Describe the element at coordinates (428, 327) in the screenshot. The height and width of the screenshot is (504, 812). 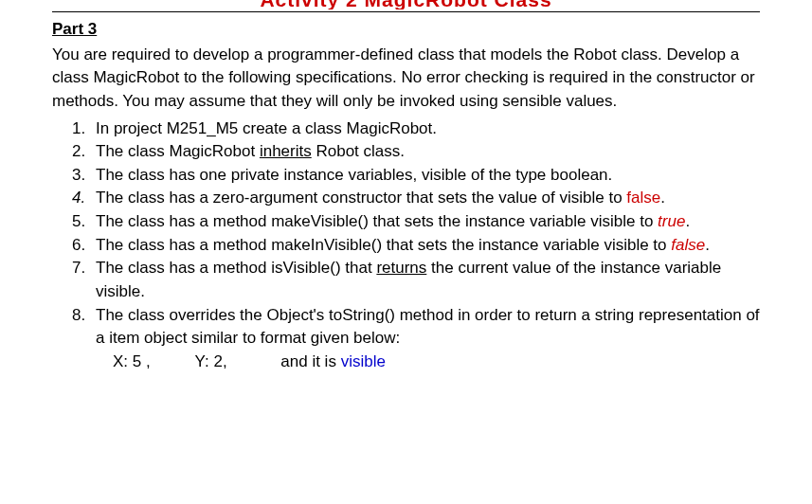
I see `spec-text: The class overrides the Object's toStrin…` at that location.